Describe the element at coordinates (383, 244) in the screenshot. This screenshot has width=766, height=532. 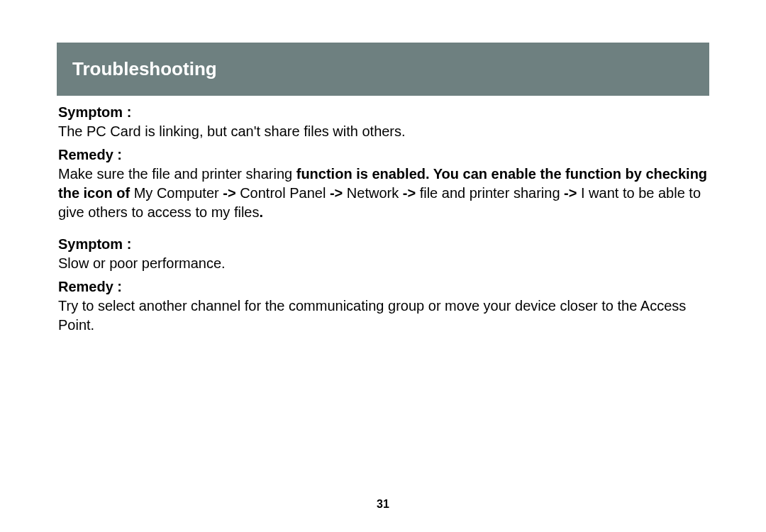
I see `symptom-2-label: Symptom :` at that location.